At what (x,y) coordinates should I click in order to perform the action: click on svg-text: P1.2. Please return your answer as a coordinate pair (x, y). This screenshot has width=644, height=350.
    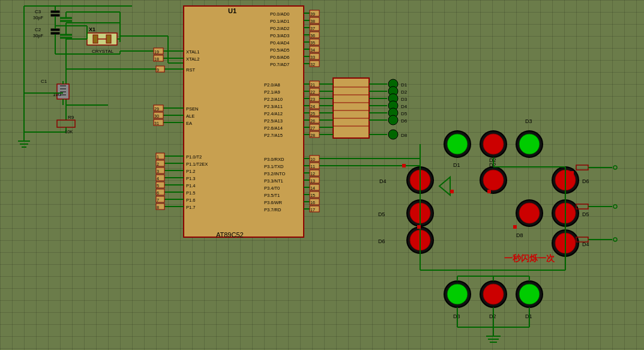
    Looking at the image, I should click on (191, 172).